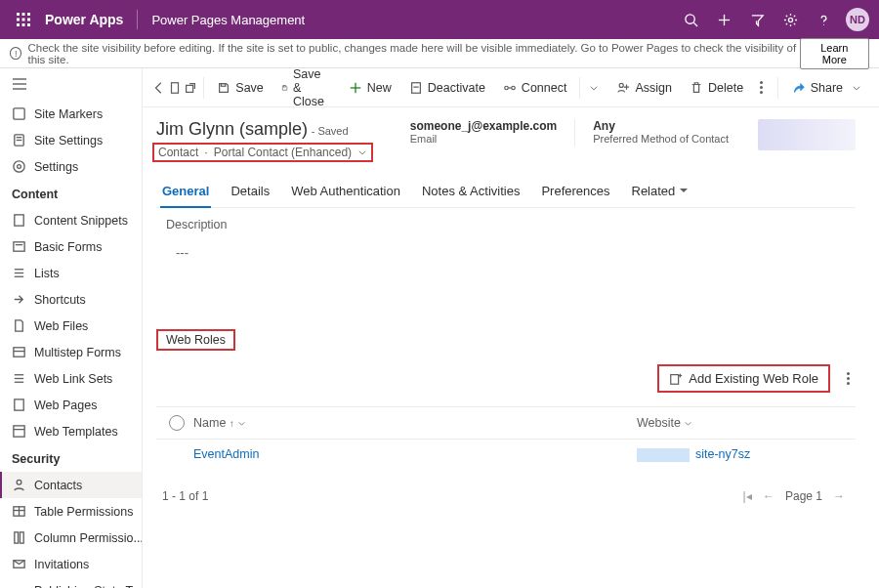 The image size is (879, 588). What do you see at coordinates (370, 88) in the screenshot?
I see `new-button: New` at bounding box center [370, 88].